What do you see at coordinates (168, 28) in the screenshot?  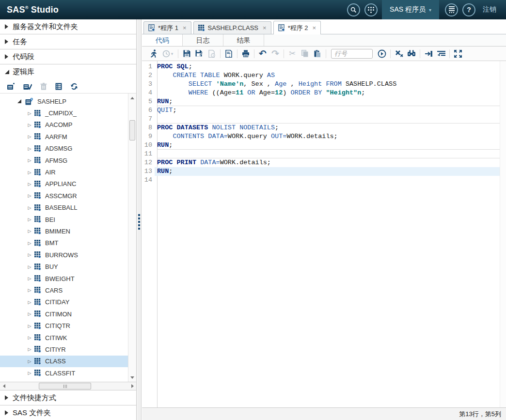 I see `tab-label: *程序 1` at bounding box center [168, 28].